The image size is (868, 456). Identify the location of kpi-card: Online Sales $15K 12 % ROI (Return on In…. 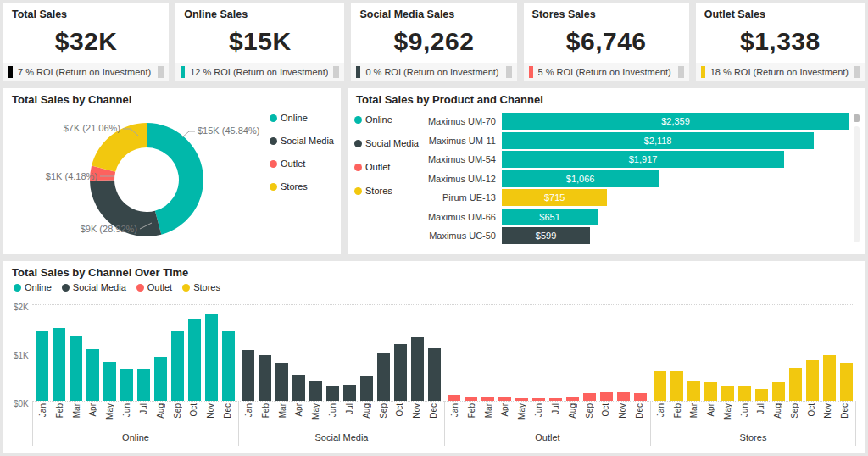
(259, 42).